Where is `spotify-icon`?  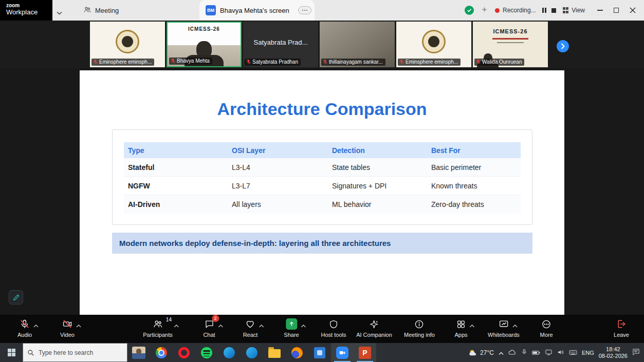
spotify-icon is located at coordinates (207, 352).